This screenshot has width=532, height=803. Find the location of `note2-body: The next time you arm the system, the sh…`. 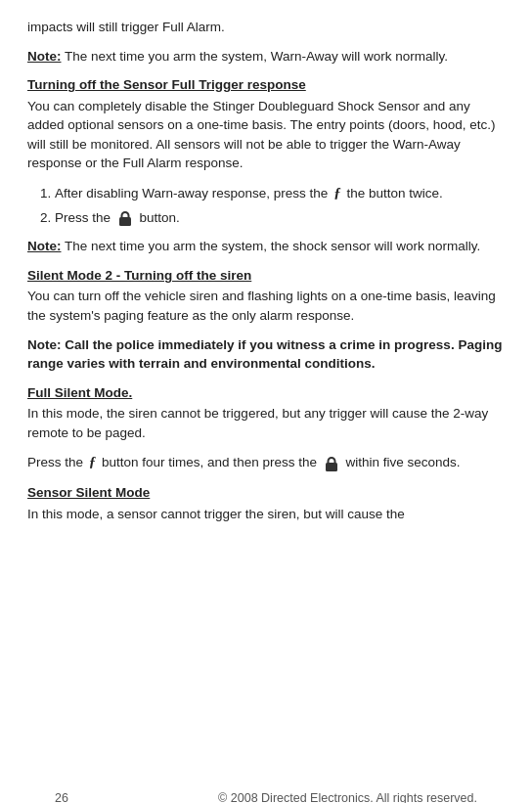

note2-body: The next time you arm the system, the sh… is located at coordinates (272, 246).